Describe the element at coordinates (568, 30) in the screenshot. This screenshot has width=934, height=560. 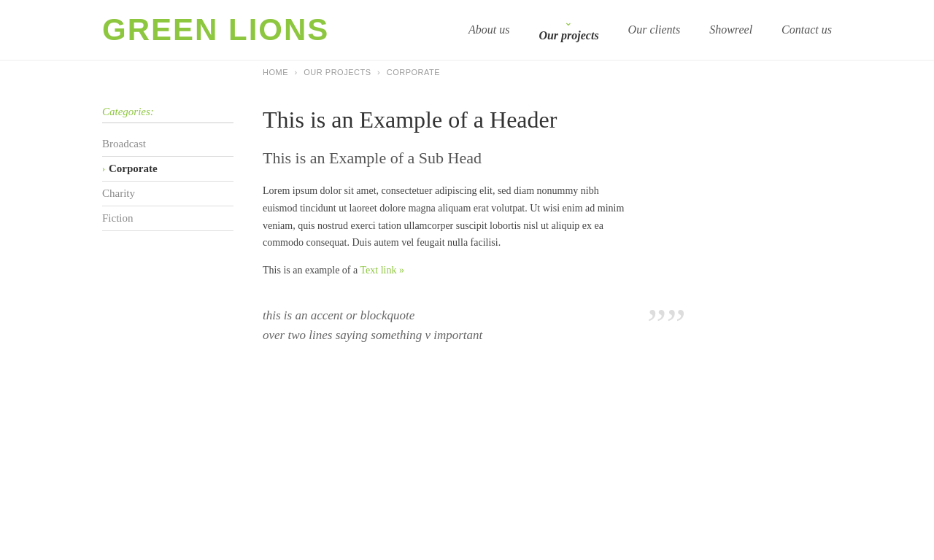
I see `nav-our-projects-wrapper: ⌄ Our projects` at that location.